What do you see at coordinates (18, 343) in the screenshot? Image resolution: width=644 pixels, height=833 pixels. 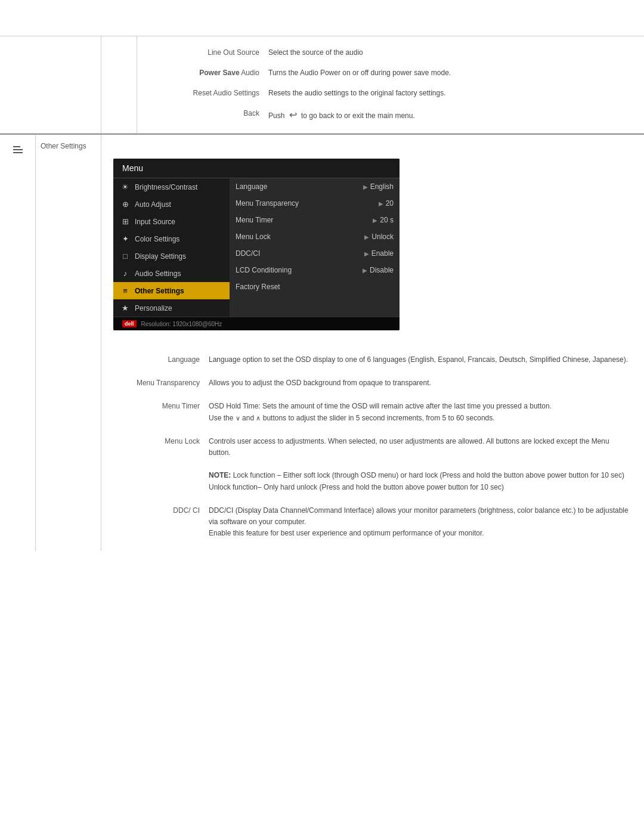 I see `other-settings-icon-col` at bounding box center [18, 343].